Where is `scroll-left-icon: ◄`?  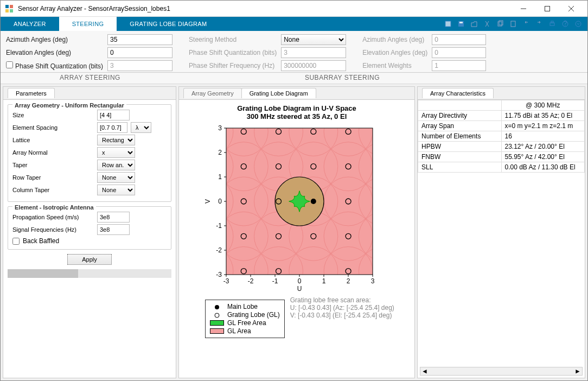 scroll-left-icon: ◄ is located at coordinates (425, 371).